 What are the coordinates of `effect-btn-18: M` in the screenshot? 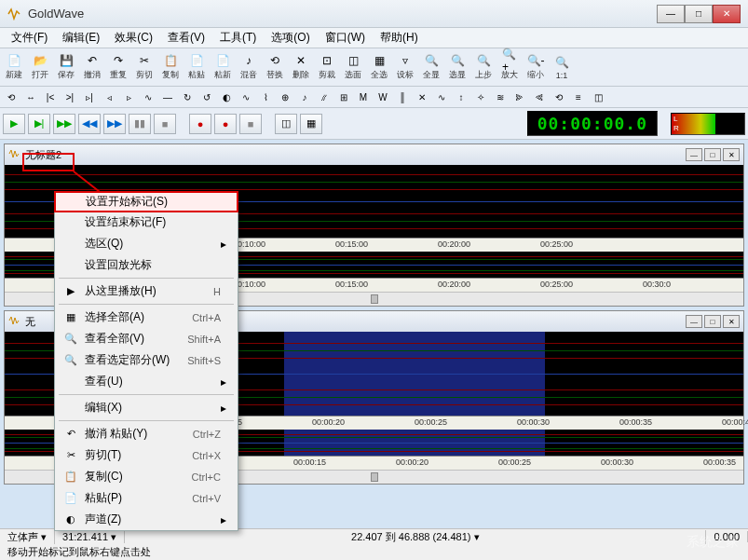 It's located at (363, 97).